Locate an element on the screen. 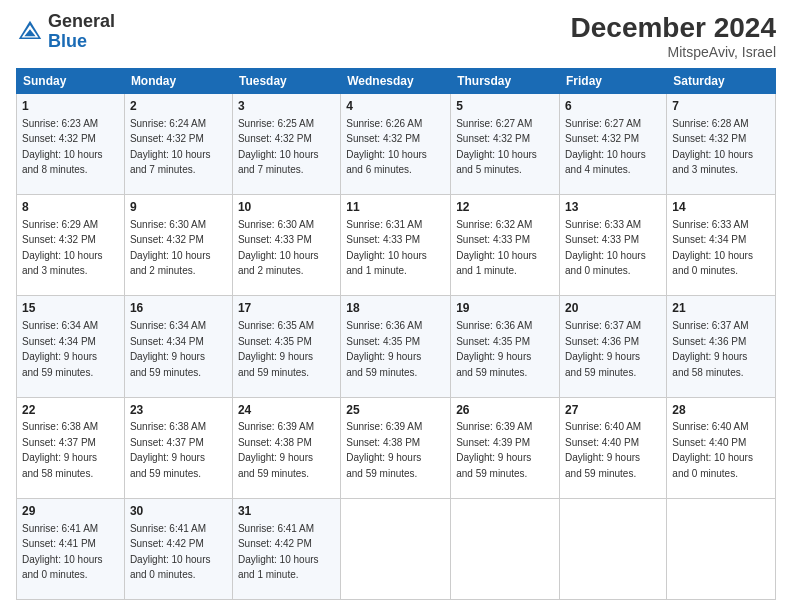 This screenshot has height=612, width=792. day-num: 14 is located at coordinates (721, 208).